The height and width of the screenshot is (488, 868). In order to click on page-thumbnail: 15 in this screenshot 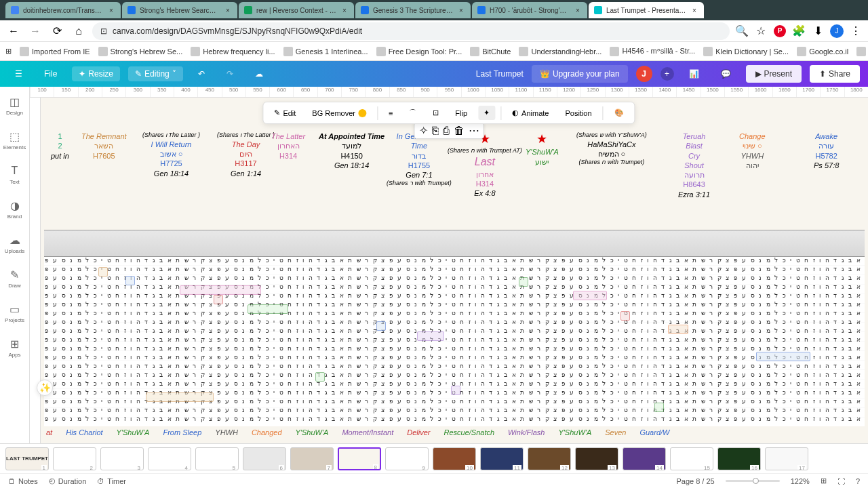, I will do `click(692, 459)`.